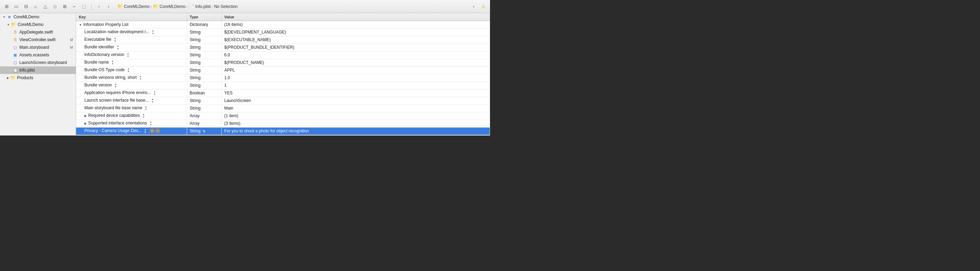 The image size is (980, 271). What do you see at coordinates (6, 6) in the screenshot?
I see `square-icon: ⊞` at bounding box center [6, 6].